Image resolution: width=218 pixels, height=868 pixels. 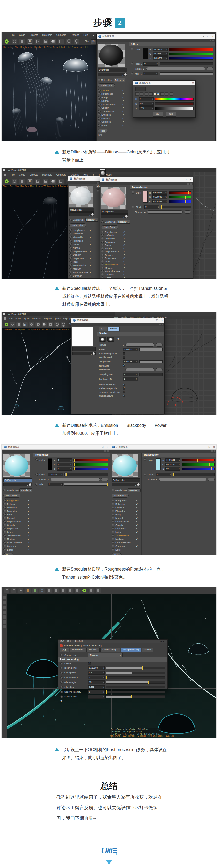 I want to click on pin-camera-icon, so click(x=69, y=41).